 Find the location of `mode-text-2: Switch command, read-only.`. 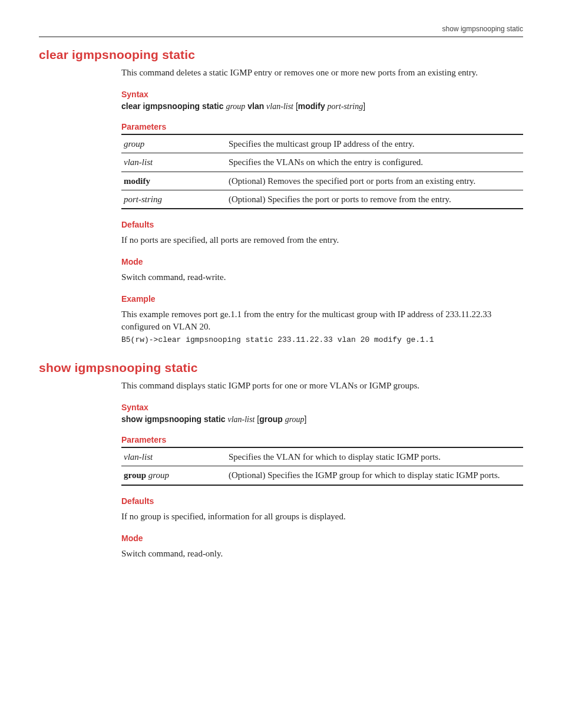

mode-text-2: Switch command, read-only. is located at coordinates (322, 554).